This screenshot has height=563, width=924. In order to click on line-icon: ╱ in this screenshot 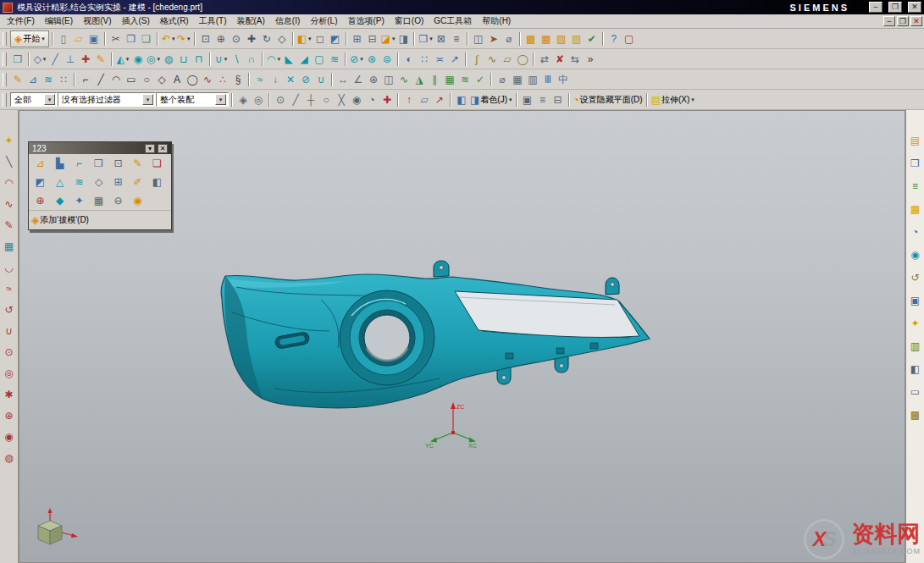, I will do `click(101, 80)`.